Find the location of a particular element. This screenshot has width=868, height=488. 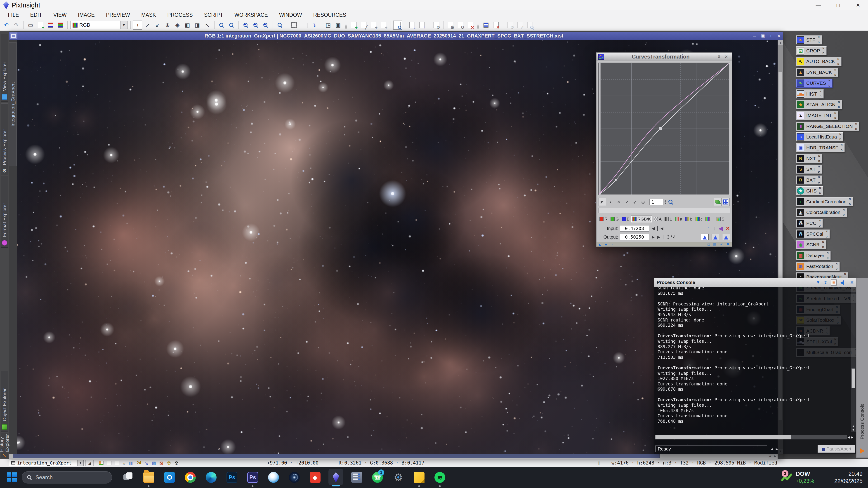

process-ghs: ★GHSND is located at coordinates (810, 191).